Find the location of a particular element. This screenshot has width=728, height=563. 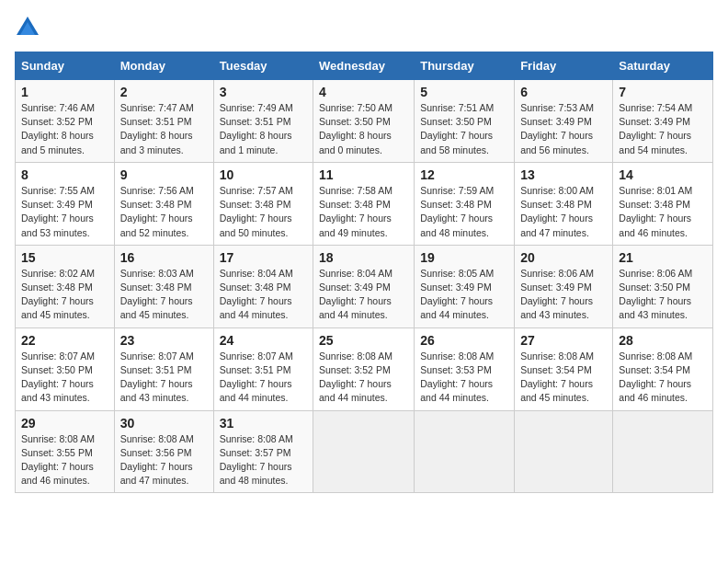

calendar-cell: 27Sunrise: 8:08 AM Sunset: 3:54 PM Dayli… is located at coordinates (564, 369).